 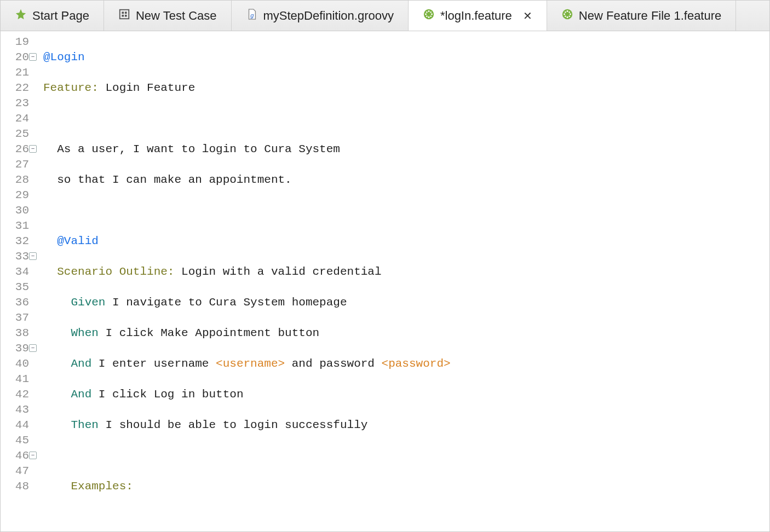 I want to click on line-number: 20, so click(x=22, y=57).